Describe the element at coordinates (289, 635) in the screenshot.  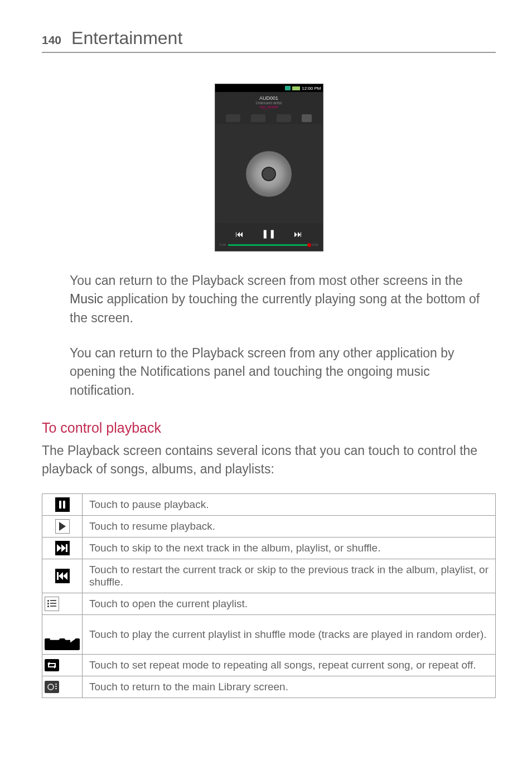
I see `description-cell: Touch to play the current playlist in sh…` at that location.